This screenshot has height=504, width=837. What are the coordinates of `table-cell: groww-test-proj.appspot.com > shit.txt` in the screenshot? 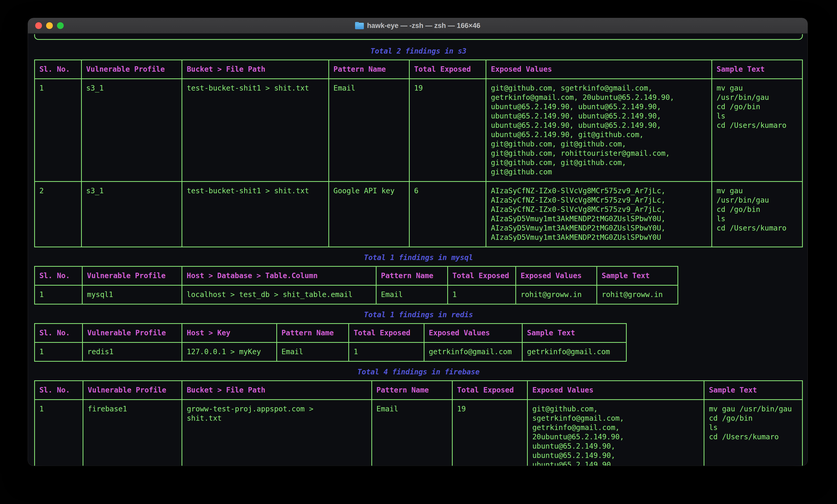 It's located at (277, 433).